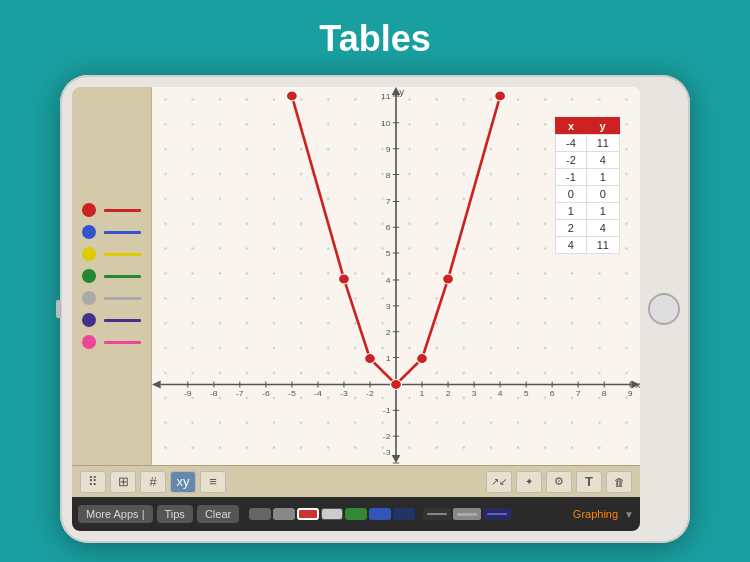  I want to click on svg-text: y, so click(402, 92).